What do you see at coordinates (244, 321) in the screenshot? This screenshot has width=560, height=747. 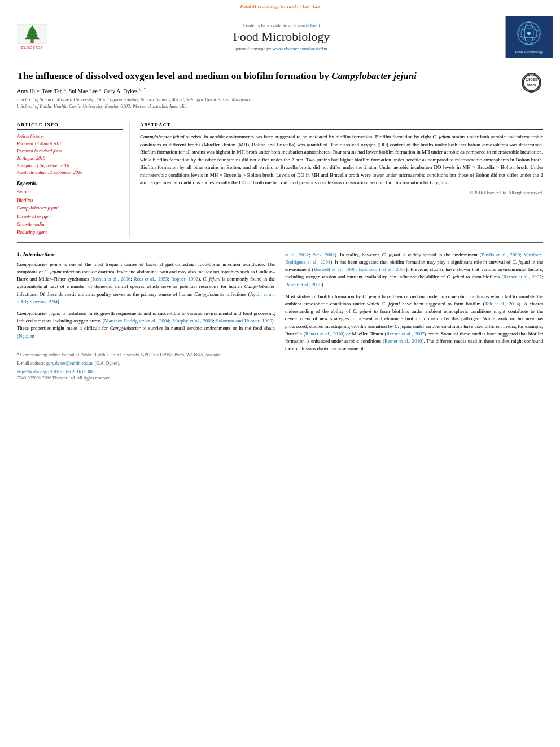 I see `ref-solomon: Solomon and Hoover, 1999` at bounding box center [244, 321].